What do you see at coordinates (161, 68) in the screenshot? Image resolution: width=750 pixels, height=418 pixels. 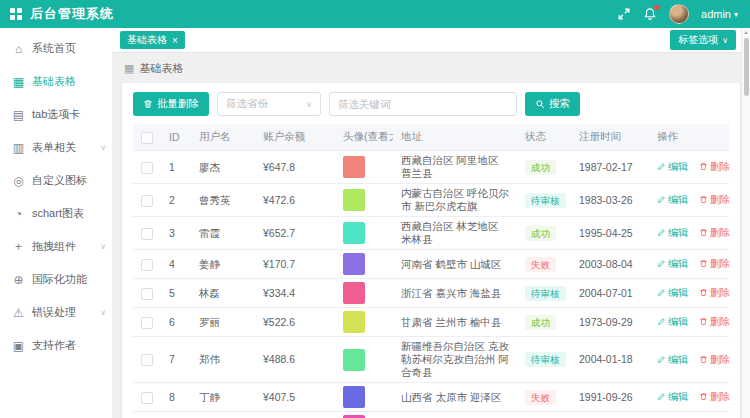 I see `page-title: 基础表格` at bounding box center [161, 68].